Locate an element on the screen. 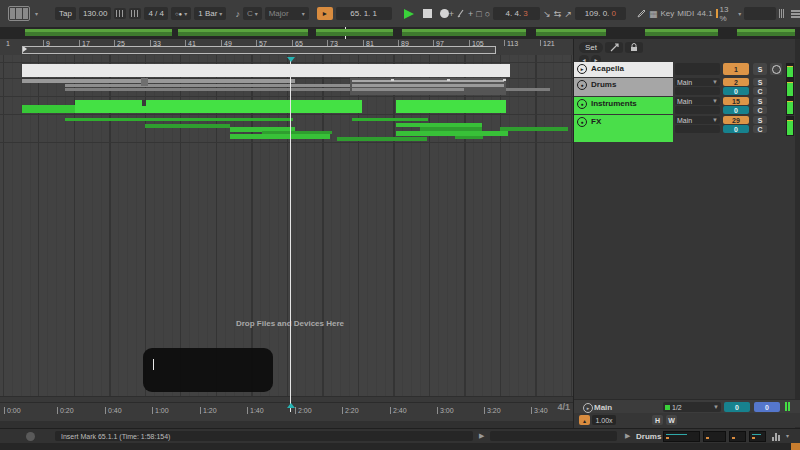  play-button is located at coordinates (409, 14).